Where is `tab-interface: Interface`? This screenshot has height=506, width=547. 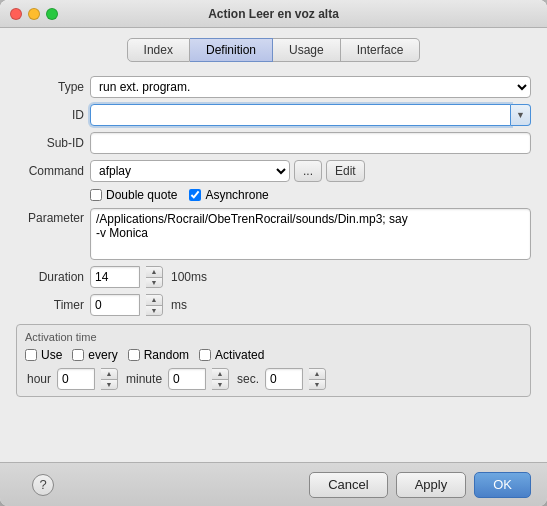 tab-interface: Interface is located at coordinates (381, 50).